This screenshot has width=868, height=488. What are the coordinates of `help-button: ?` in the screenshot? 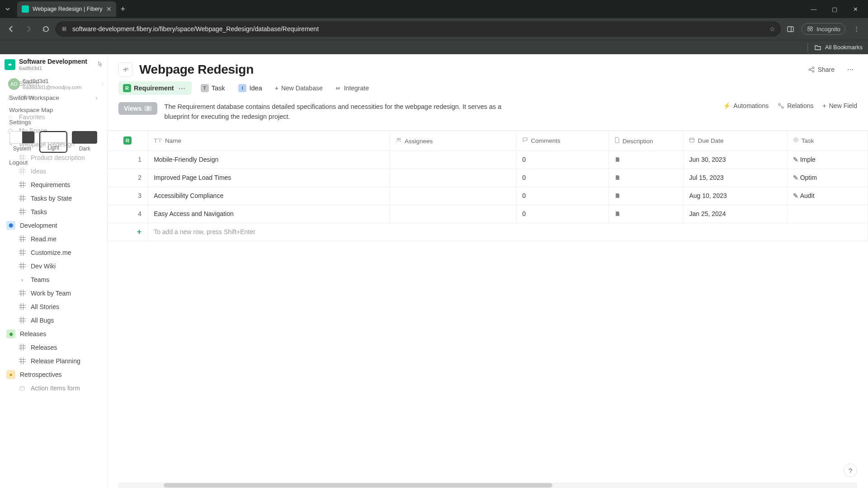 It's located at (850, 470).